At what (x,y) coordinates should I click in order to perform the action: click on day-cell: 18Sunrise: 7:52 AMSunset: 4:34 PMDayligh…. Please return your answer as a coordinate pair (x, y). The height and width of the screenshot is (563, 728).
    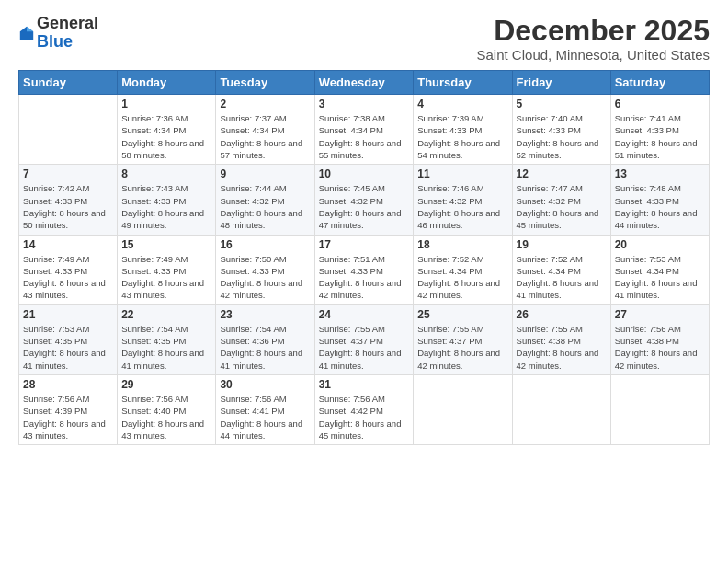
    Looking at the image, I should click on (463, 270).